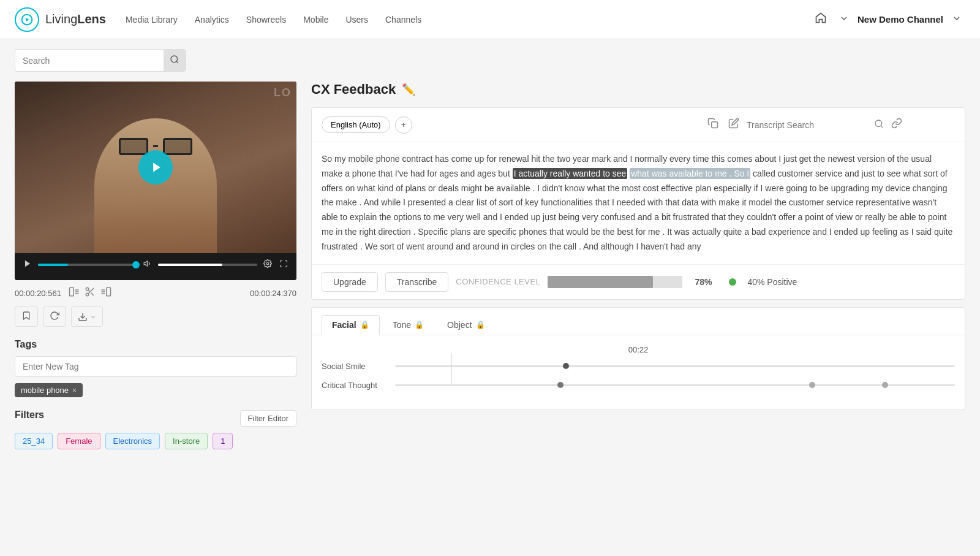 This screenshot has width=980, height=556. I want to click on timeline-header: 00:22, so click(638, 349).